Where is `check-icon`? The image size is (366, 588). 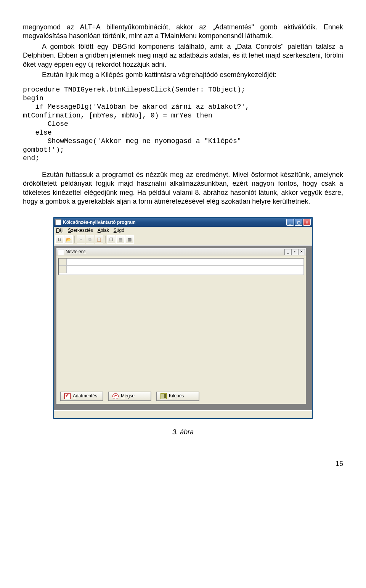 check-icon is located at coordinates (67, 396).